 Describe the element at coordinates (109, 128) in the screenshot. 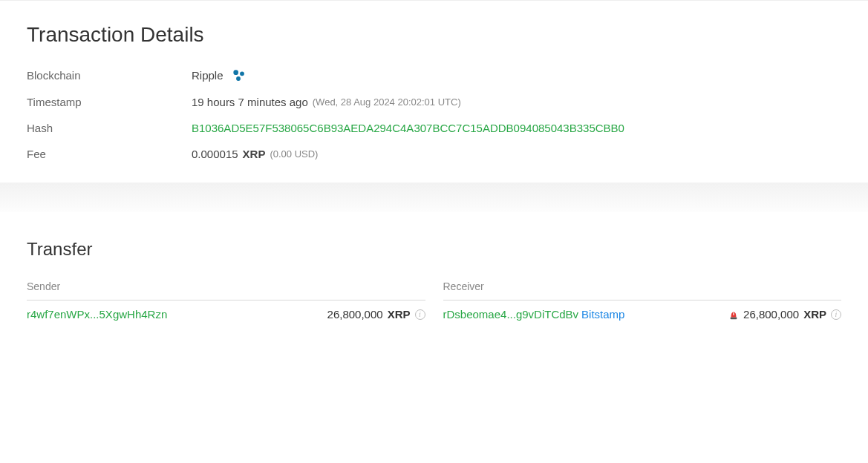

I see `hash-label: Hash` at that location.